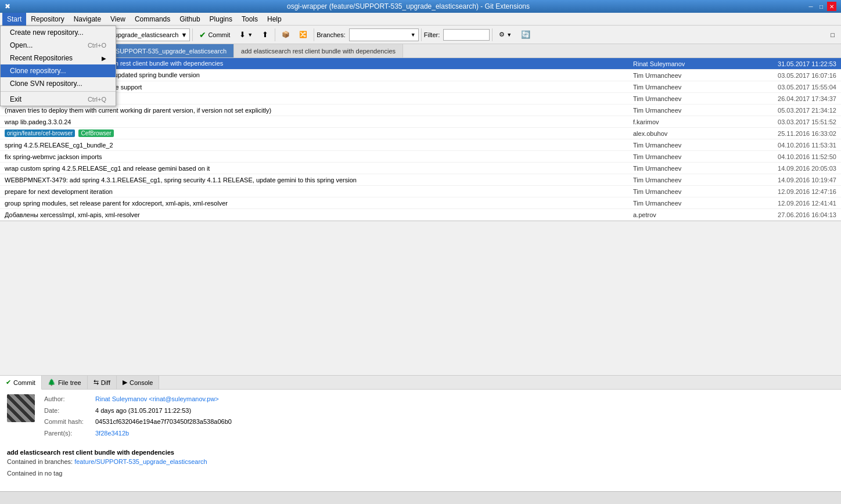  I want to click on tab-diff: ⇆ Diff, so click(102, 382).